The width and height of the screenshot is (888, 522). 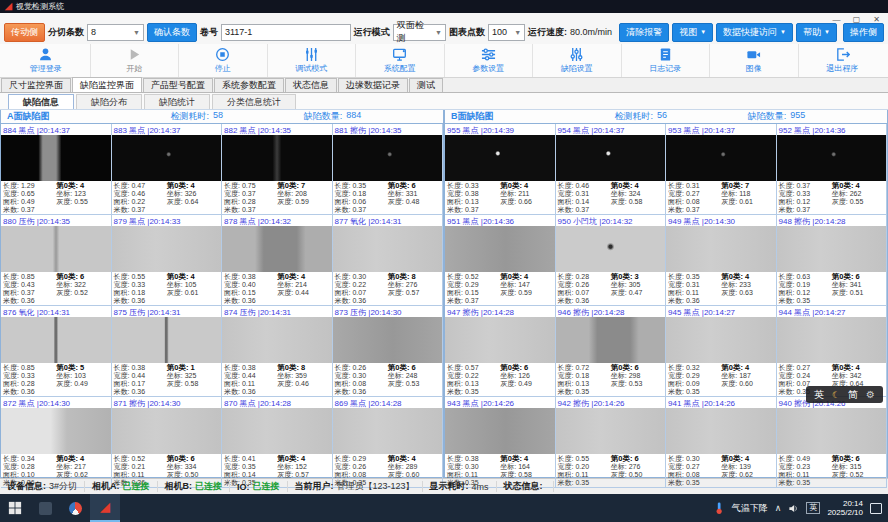 What do you see at coordinates (116, 32) in the screenshot?
I see `slit-count-select: 8▼` at bounding box center [116, 32].